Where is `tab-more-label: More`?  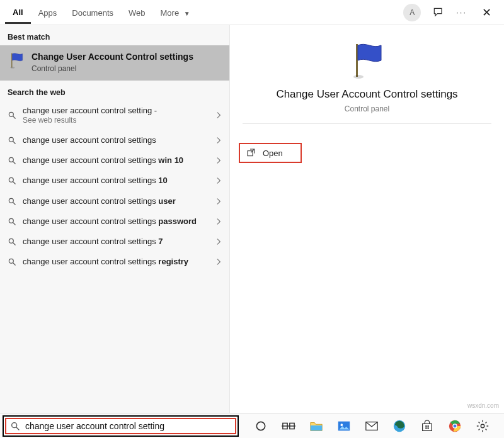
tab-more-label: More is located at coordinates (170, 13).